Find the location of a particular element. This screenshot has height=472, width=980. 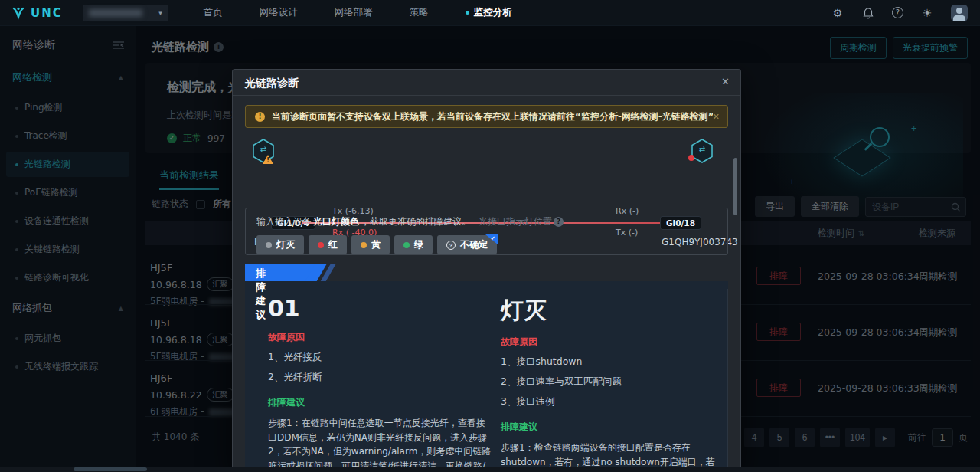

right-device: ⇄ is located at coordinates (702, 151).